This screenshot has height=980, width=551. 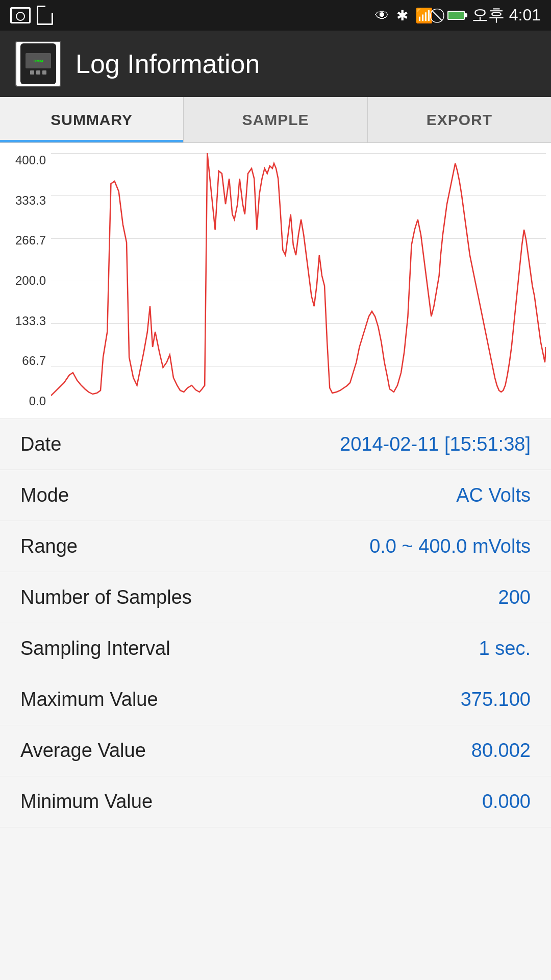 What do you see at coordinates (505, 648) in the screenshot?
I see `value-interval: 1 sec.` at bounding box center [505, 648].